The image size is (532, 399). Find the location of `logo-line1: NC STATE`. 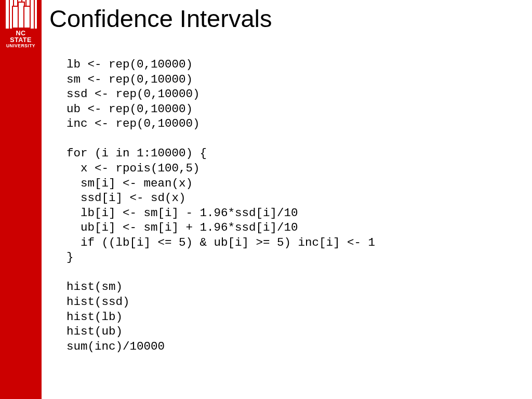

logo-line1: NC STATE is located at coordinates (21, 37).